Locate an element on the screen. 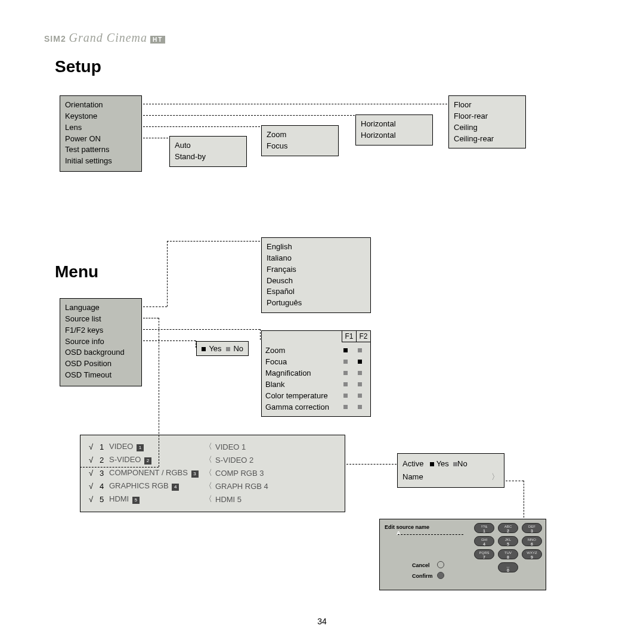 The image size is (644, 644). setup-item: Orientation is located at coordinates (101, 105).